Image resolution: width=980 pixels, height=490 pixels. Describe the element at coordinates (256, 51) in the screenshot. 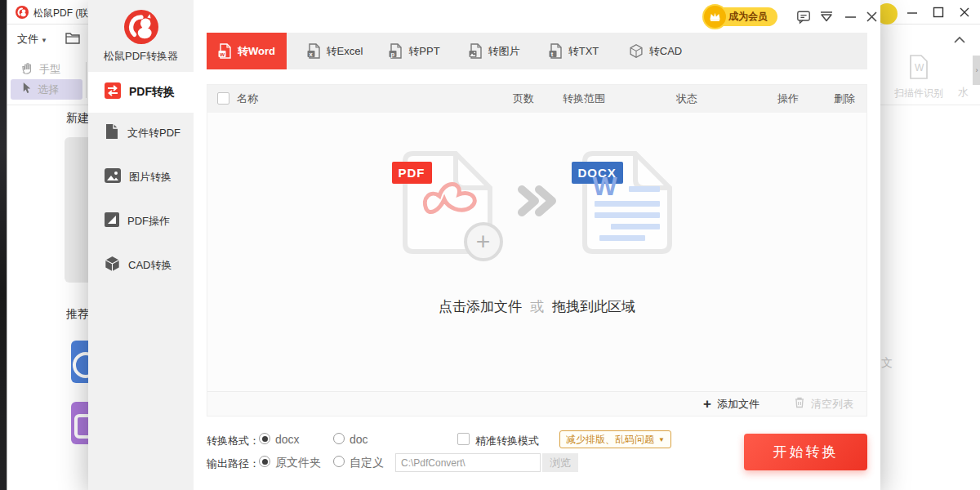

I see `tab-label: 转Word` at that location.